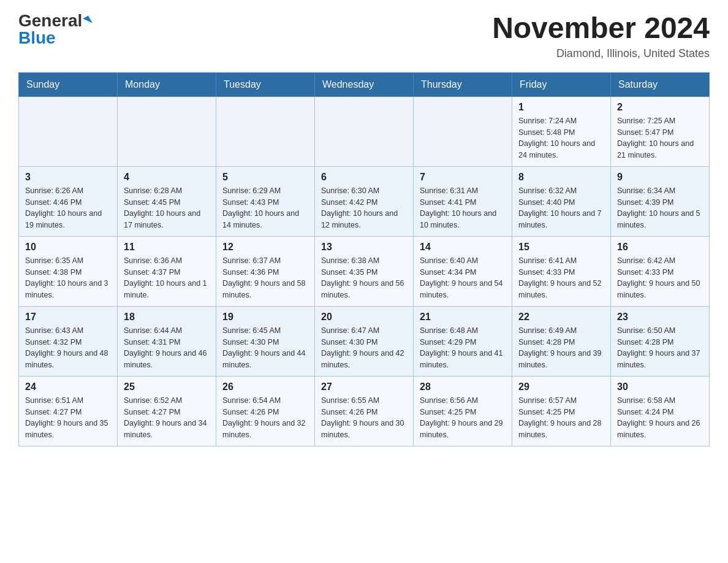 The image size is (728, 563). I want to click on calendar-cell: 2Sunrise: 7:25 AM Sunset: 5:47 PM Daylig…, so click(661, 131).